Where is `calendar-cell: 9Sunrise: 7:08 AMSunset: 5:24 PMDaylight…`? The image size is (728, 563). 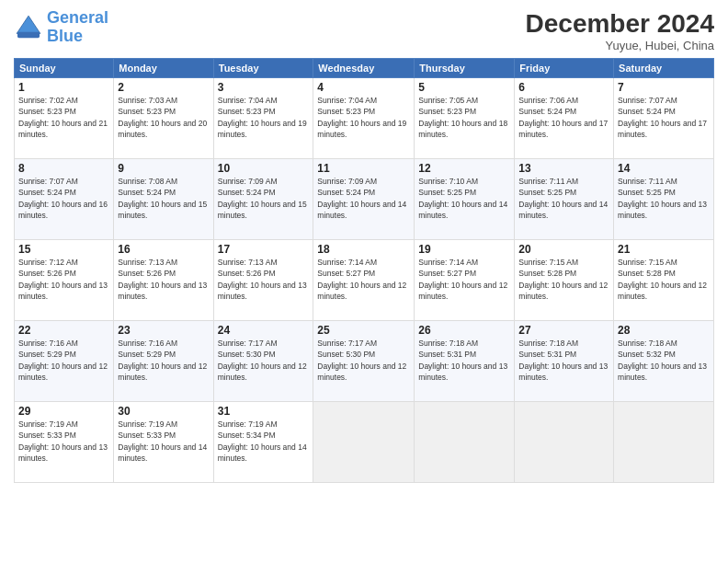 calendar-cell: 9Sunrise: 7:08 AMSunset: 5:24 PMDaylight… is located at coordinates (164, 200).